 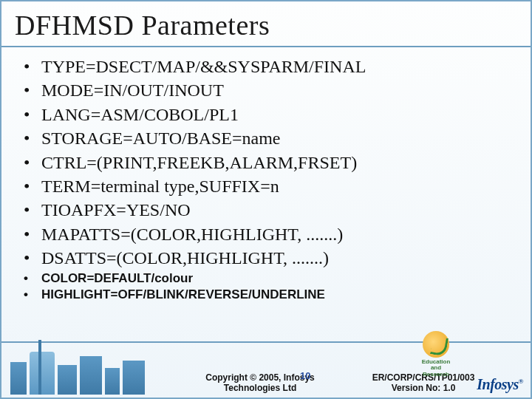 I want to click on bullet-item: MODE=IN/OUT/INOUT, so click(x=277, y=90).